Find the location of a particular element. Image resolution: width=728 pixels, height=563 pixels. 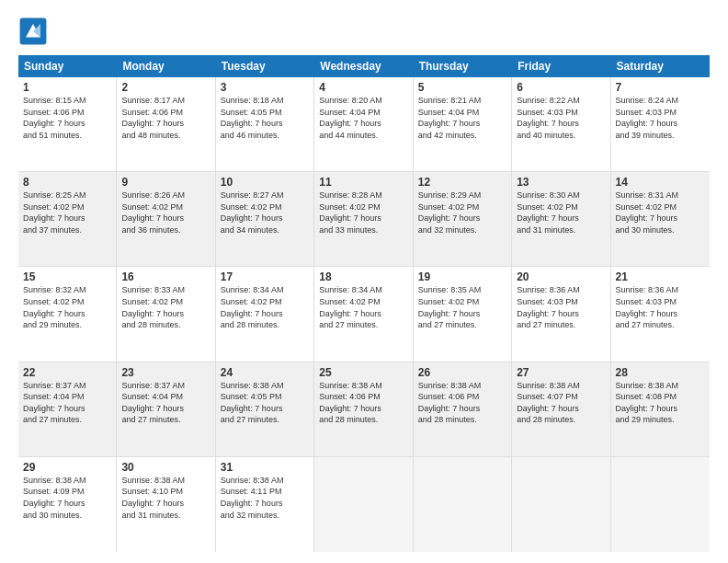

day-number: 11 is located at coordinates (363, 182).